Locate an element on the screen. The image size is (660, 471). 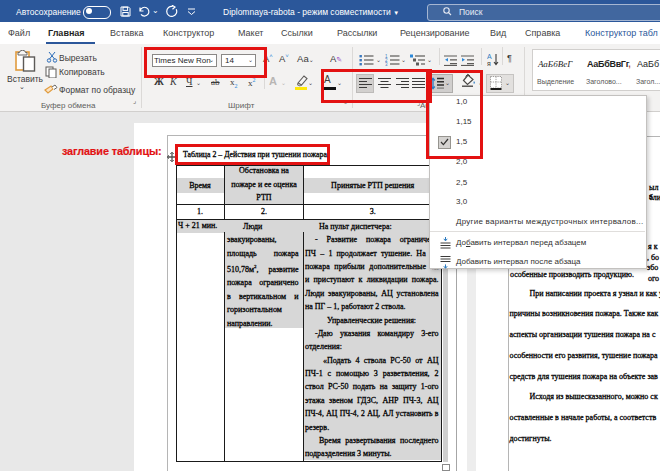
svg-text: я is located at coordinates (489, 64).